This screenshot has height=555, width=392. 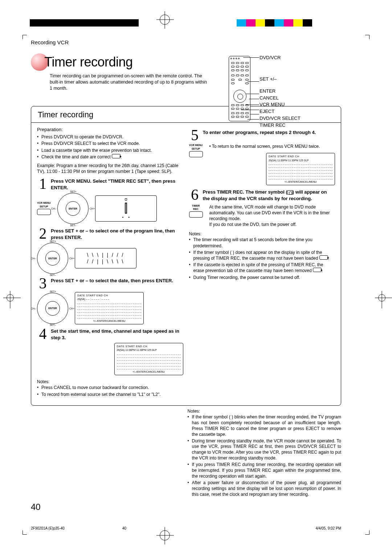 I want to click on intro-paragraph: Timer recording can be programmed on-scr…, so click(x=130, y=82).